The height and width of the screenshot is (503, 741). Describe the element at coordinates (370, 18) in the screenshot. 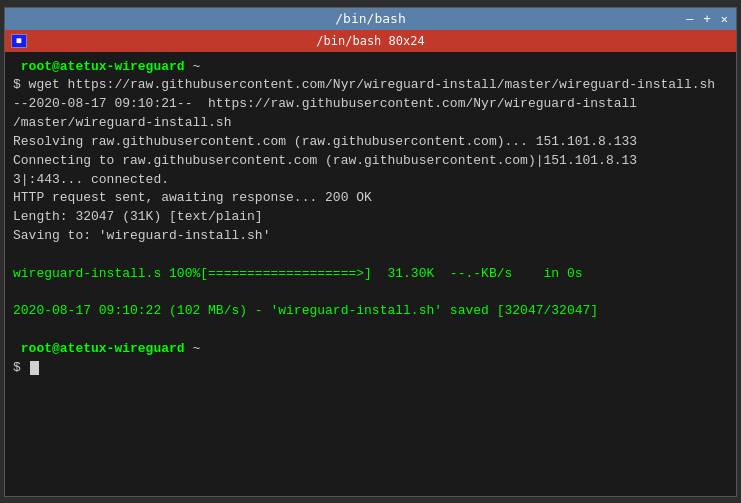

I see `outer-title-text: /bin/bash` at that location.